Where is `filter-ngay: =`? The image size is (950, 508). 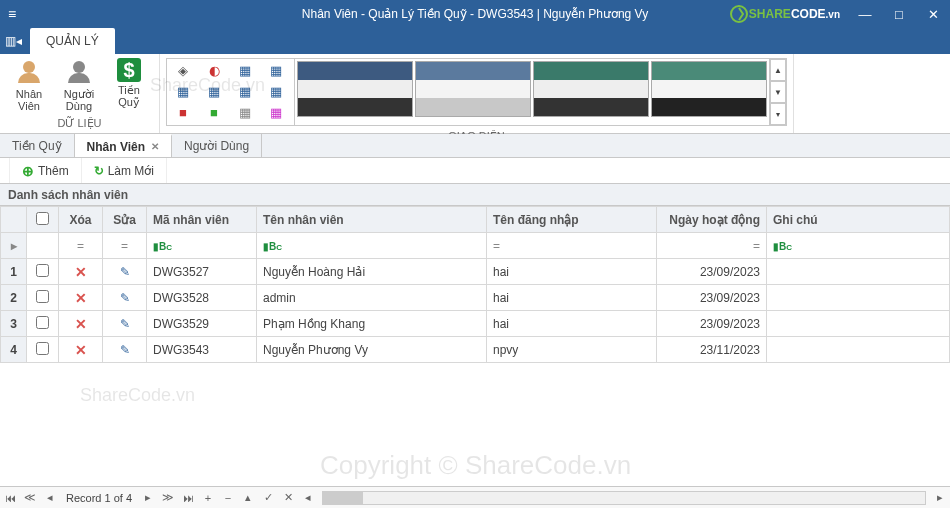
filter-ngay: = is located at coordinates (712, 246).